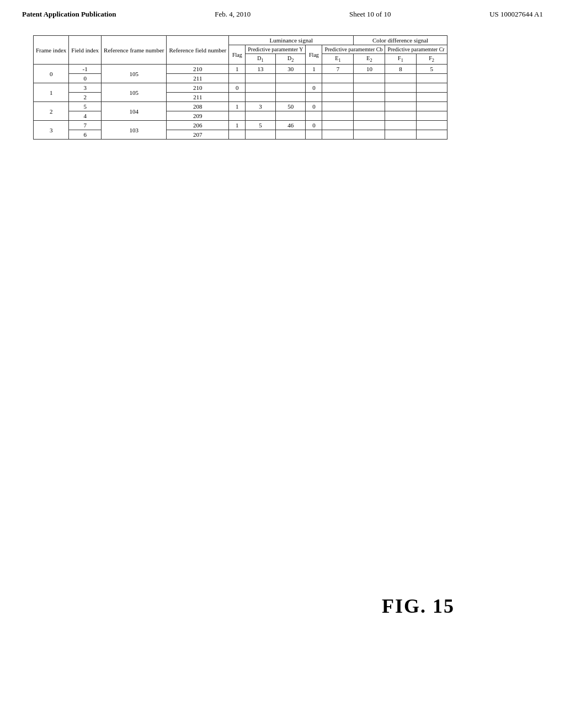 The height and width of the screenshot is (728, 565). I want to click on lum-d2-46-row3a: 46, so click(290, 126).